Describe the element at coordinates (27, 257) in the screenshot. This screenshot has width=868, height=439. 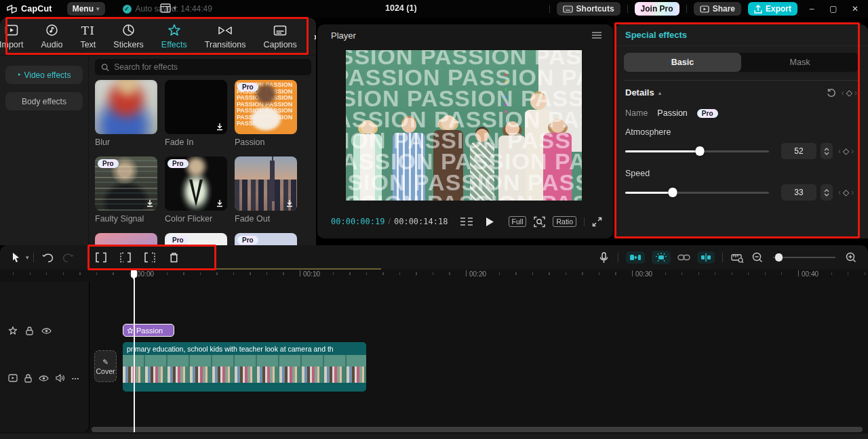
I see `cursor-mode-caret-icon: ▾` at that location.